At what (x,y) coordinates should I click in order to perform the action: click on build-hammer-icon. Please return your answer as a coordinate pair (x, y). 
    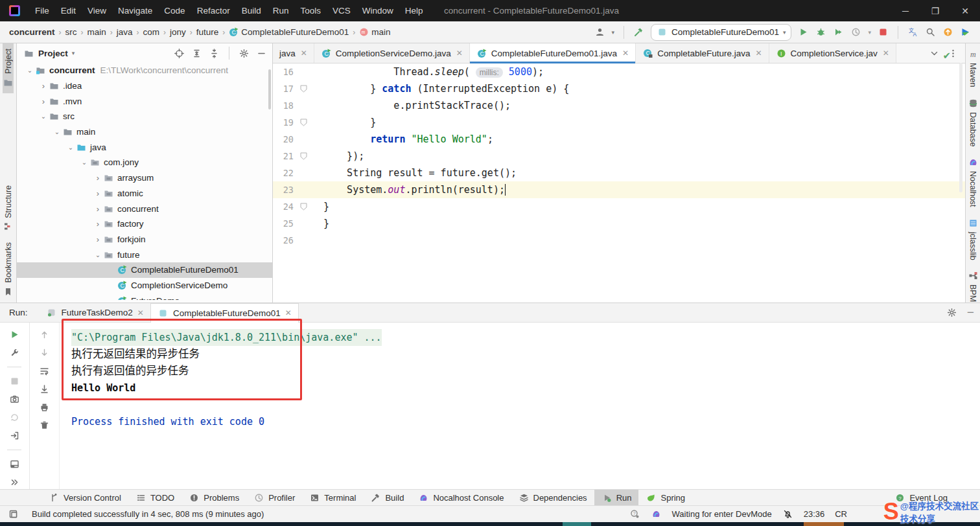
    Looking at the image, I should click on (639, 32).